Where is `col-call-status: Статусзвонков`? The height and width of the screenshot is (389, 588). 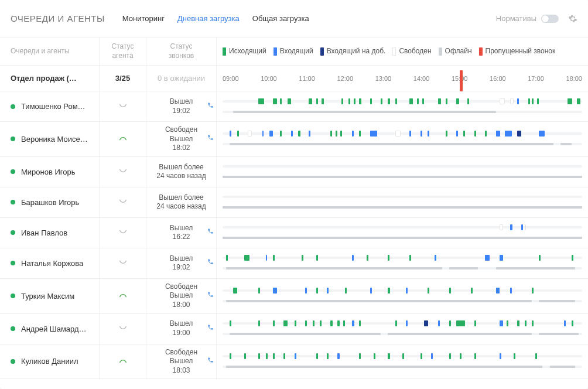 col-call-status: Статусзвонков is located at coordinates (182, 52).